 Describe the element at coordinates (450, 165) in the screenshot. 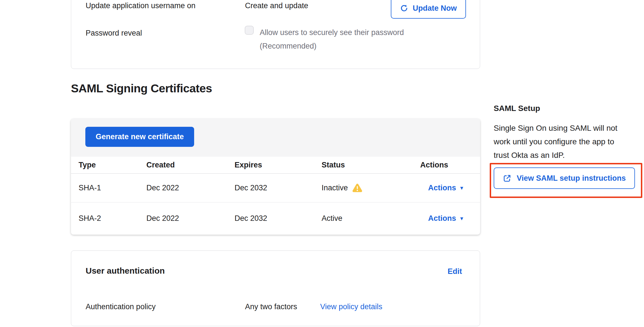

I see `column-header-actions: Actions` at that location.